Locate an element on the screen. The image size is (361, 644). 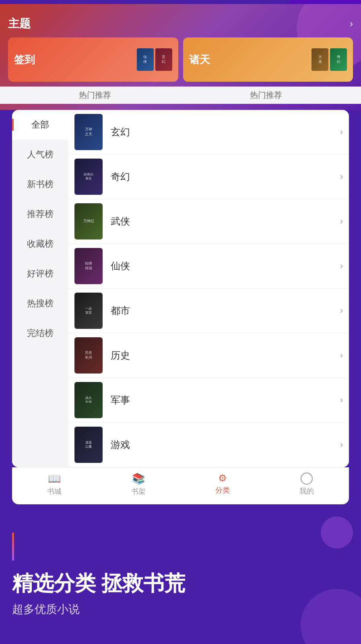
sidebar-item-shoucang: 收藏榜 is located at coordinates (40, 244).